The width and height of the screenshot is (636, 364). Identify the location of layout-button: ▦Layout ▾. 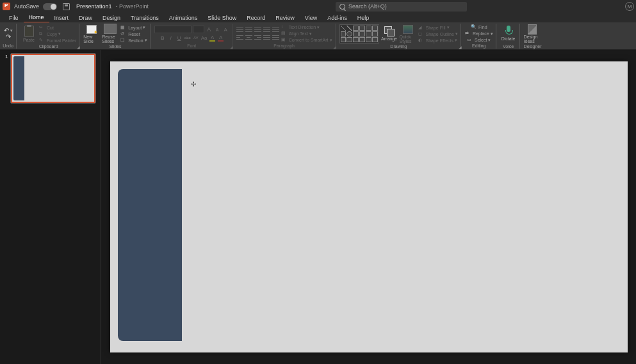
(133, 28).